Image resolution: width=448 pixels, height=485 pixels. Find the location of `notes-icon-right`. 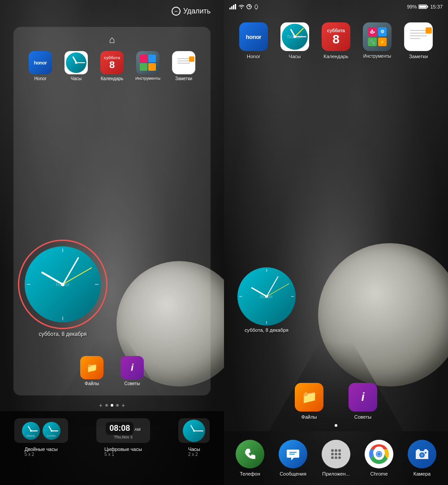

notes-icon-right is located at coordinates (418, 37).